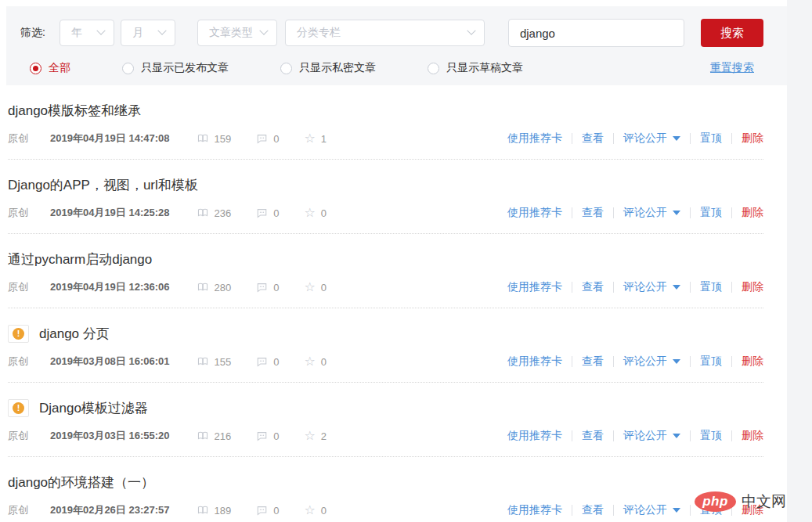 Image resolution: width=812 pixels, height=522 pixels. Describe the element at coordinates (485, 68) in the screenshot. I see `radio-draft-label: 只显示草稿文章` at that location.